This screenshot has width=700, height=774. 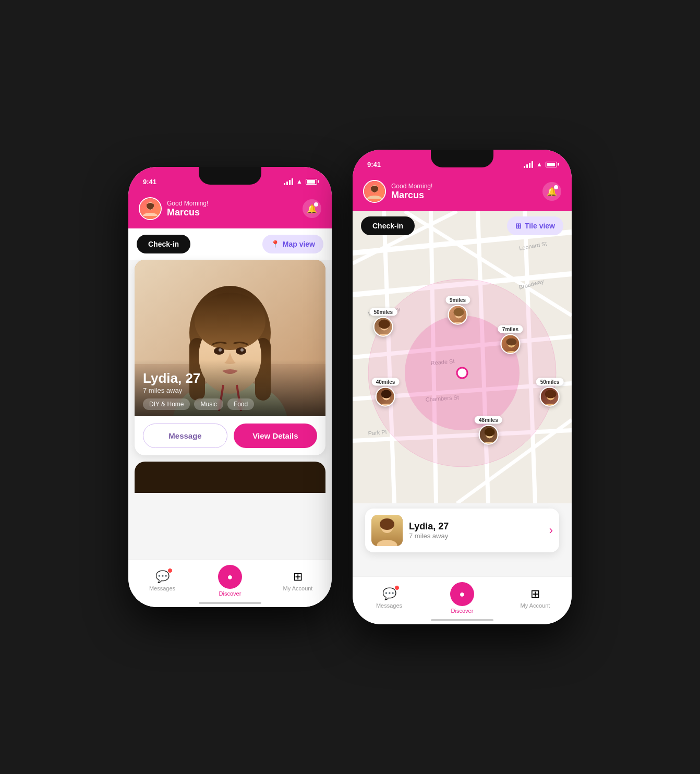 What do you see at coordinates (386, 382) in the screenshot?
I see `pin-distance-4: 40miles` at bounding box center [386, 382].